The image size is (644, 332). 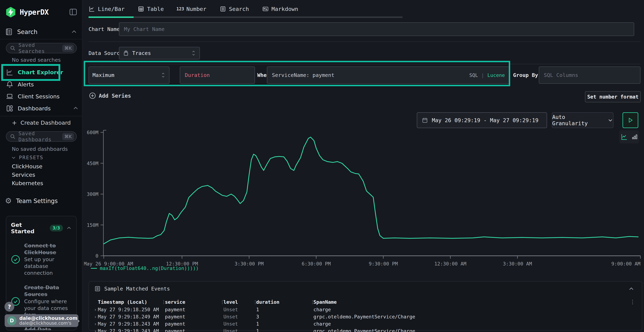 I want to click on chart-legend: maxIf(toFloat640..ng(Duration))))), so click(x=145, y=268).